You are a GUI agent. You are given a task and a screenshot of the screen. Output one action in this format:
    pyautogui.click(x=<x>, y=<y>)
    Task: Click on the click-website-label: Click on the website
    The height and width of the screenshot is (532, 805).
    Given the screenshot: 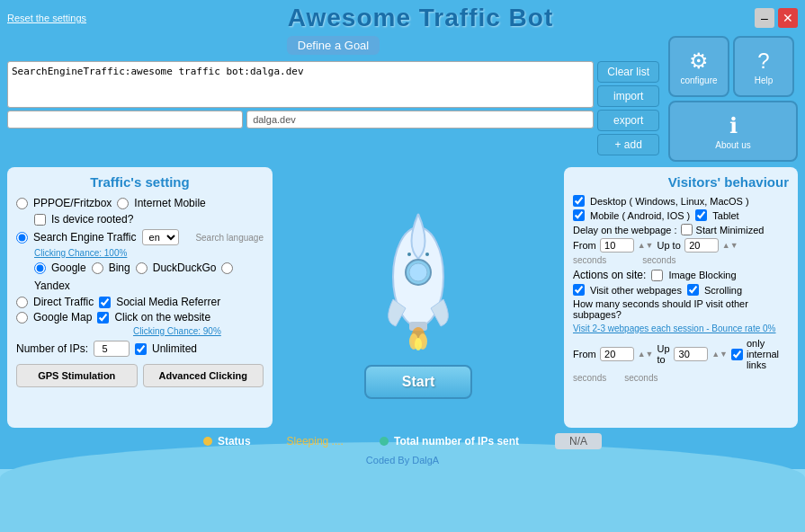 What is the action you would take?
    pyautogui.click(x=162, y=317)
    